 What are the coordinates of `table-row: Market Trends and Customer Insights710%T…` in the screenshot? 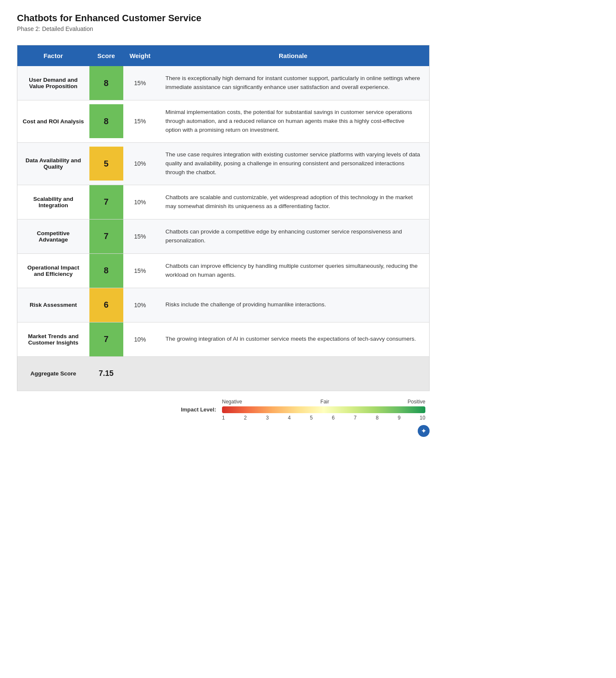 It's located at (224, 339).